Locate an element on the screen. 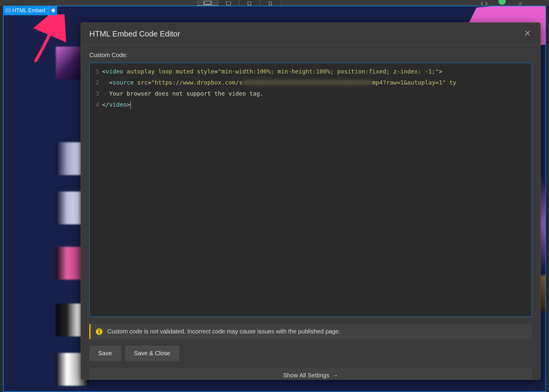  dialog-footer: Save Save & Close is located at coordinates (311, 350).